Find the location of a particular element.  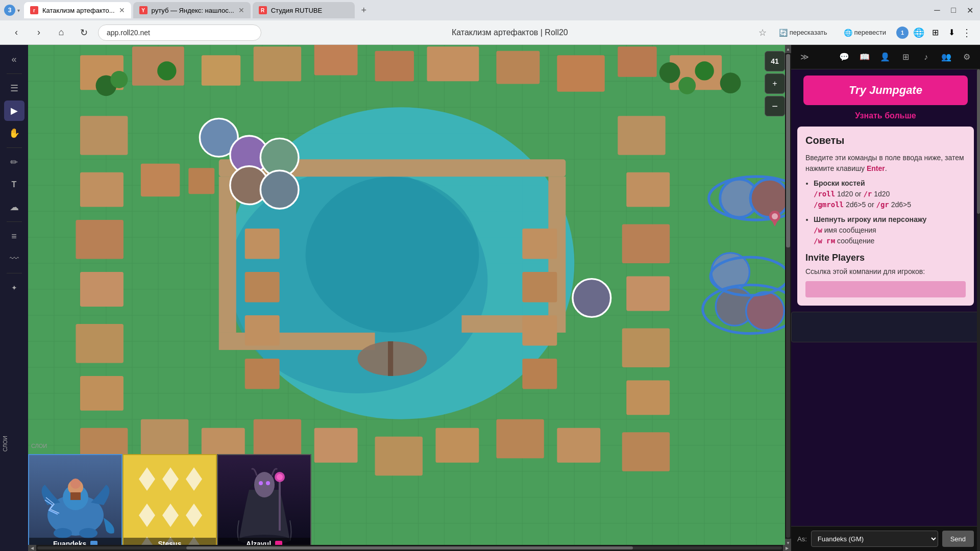

refresh-button: ↻ is located at coordinates (84, 33).